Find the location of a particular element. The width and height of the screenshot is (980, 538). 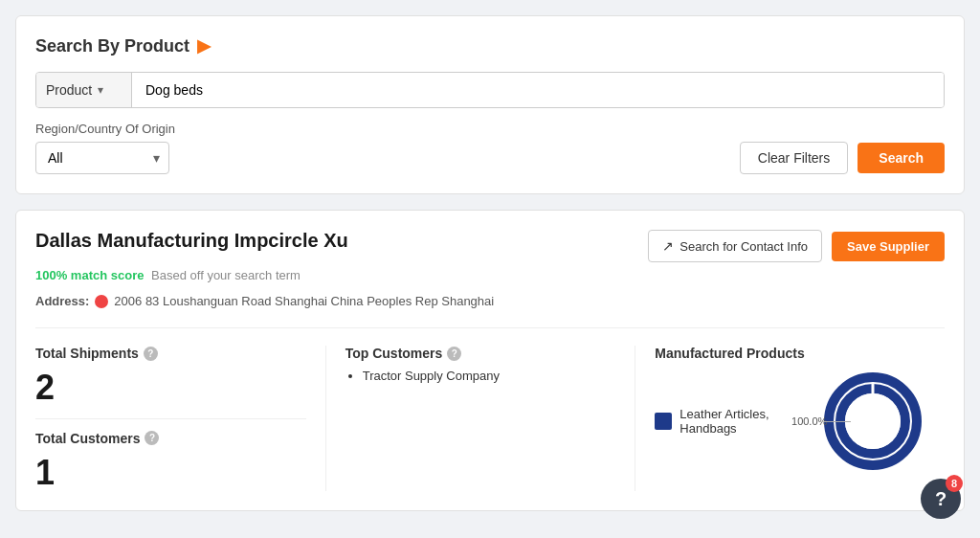

donut-chart: 100.0% is located at coordinates (873, 421).